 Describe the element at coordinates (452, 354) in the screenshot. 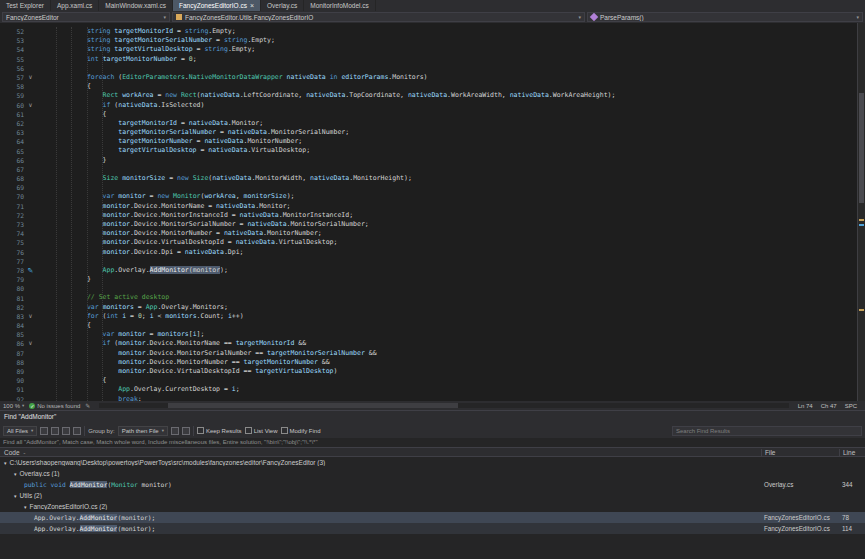

I see `code-line-87: monitor.Device.MonitorSerialNumber == ta…` at that location.